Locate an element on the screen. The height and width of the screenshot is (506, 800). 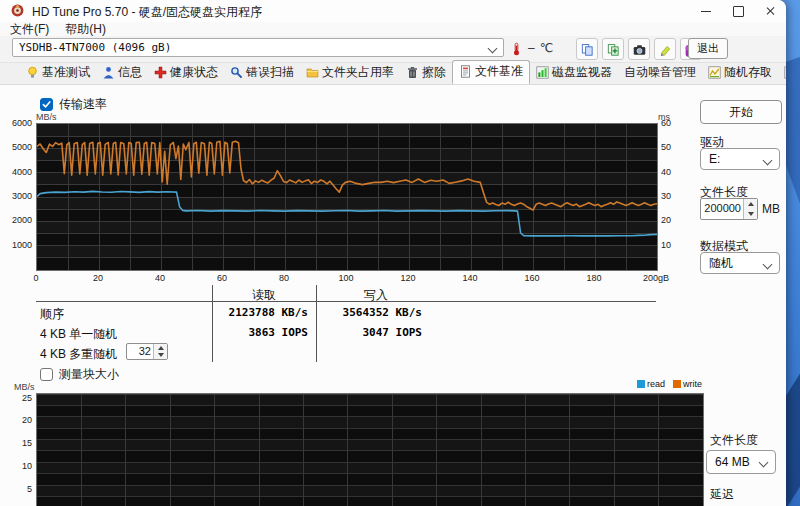
magnifier-icon is located at coordinates (236, 72).